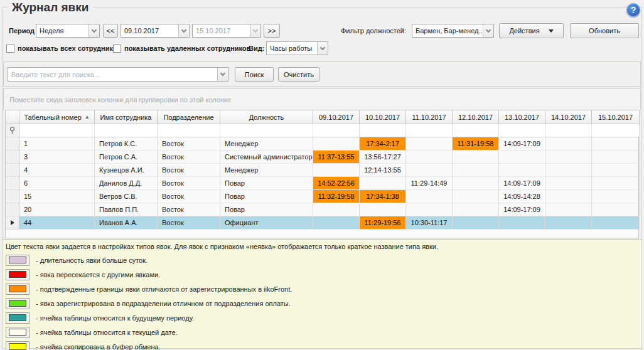 This screenshot has width=644, height=350. I want to click on search-box, so click(118, 74).